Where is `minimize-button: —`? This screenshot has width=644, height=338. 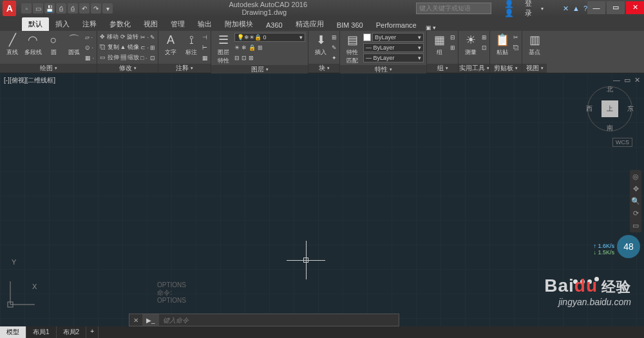 minimize-button: — is located at coordinates (596, 8).